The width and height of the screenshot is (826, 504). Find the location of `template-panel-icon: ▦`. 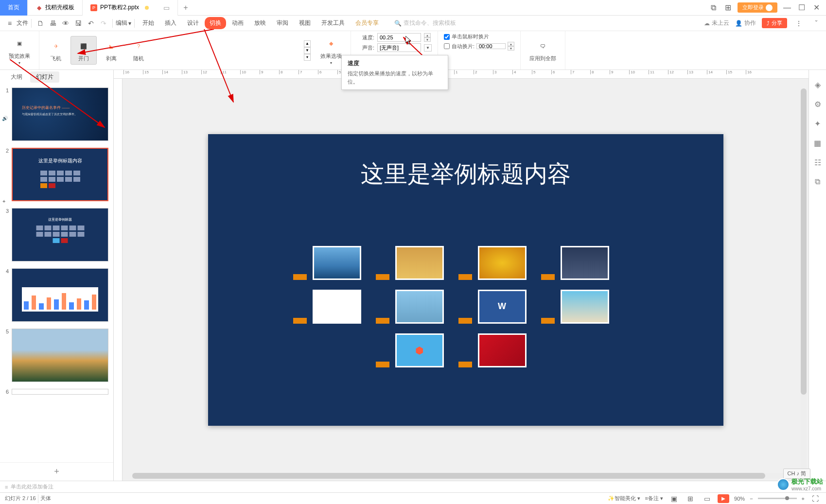

template-panel-icon: ▦ is located at coordinates (818, 143).